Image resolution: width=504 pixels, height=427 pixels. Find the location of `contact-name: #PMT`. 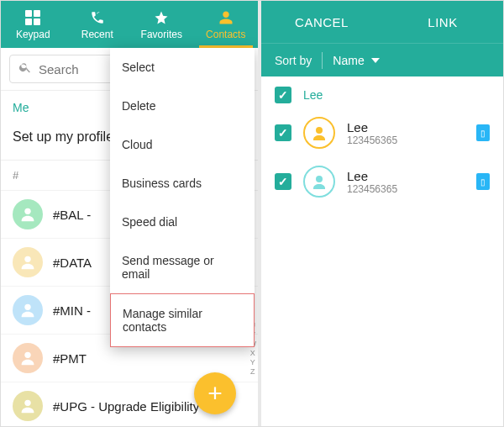

contact-name: #PMT is located at coordinates (70, 358).